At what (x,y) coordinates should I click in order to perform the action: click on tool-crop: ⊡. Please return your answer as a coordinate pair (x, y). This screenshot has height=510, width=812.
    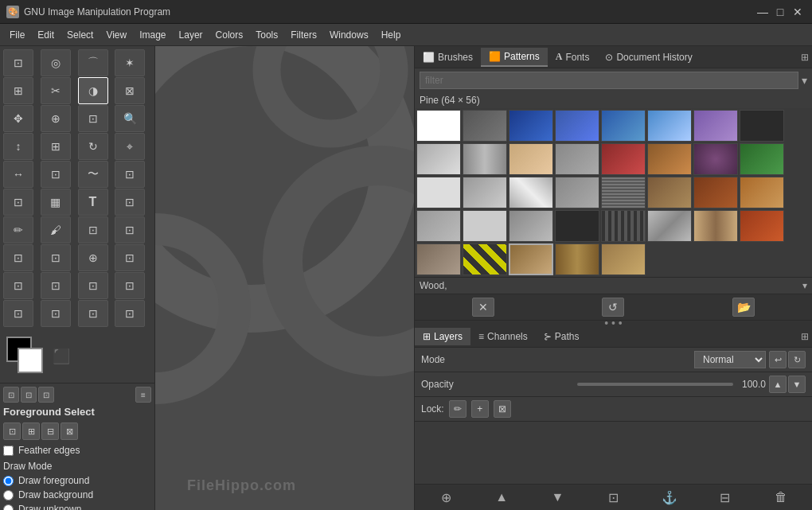
    Looking at the image, I should click on (93, 119).